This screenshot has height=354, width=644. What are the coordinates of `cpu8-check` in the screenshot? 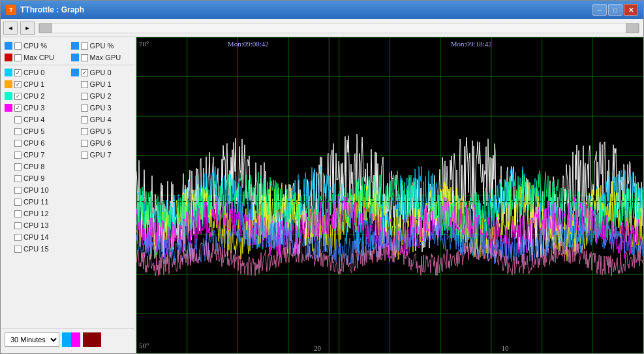 It's located at (18, 167).